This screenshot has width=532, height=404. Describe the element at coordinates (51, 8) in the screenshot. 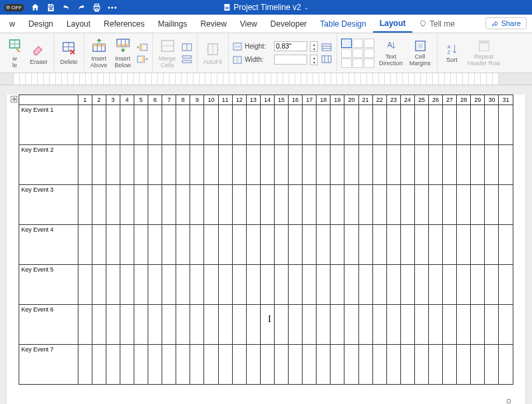

I see `save-icon` at that location.